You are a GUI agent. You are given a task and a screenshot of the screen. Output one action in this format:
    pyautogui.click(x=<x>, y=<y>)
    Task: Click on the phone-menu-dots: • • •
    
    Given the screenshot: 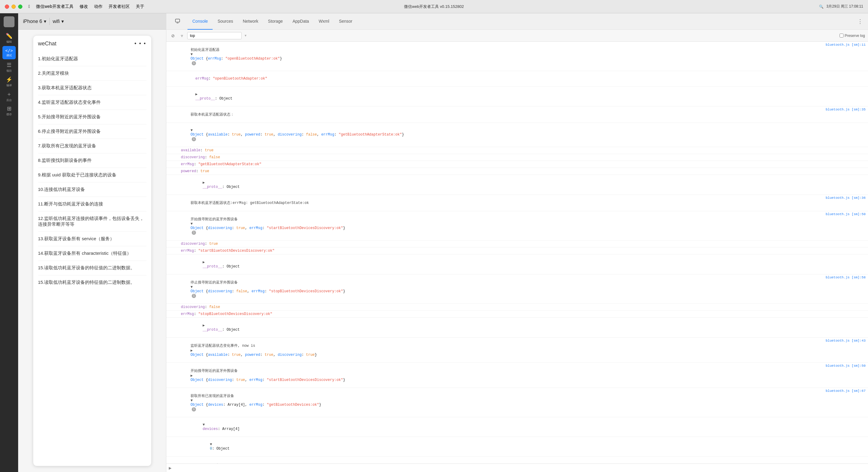 What is the action you would take?
    pyautogui.click(x=140, y=44)
    